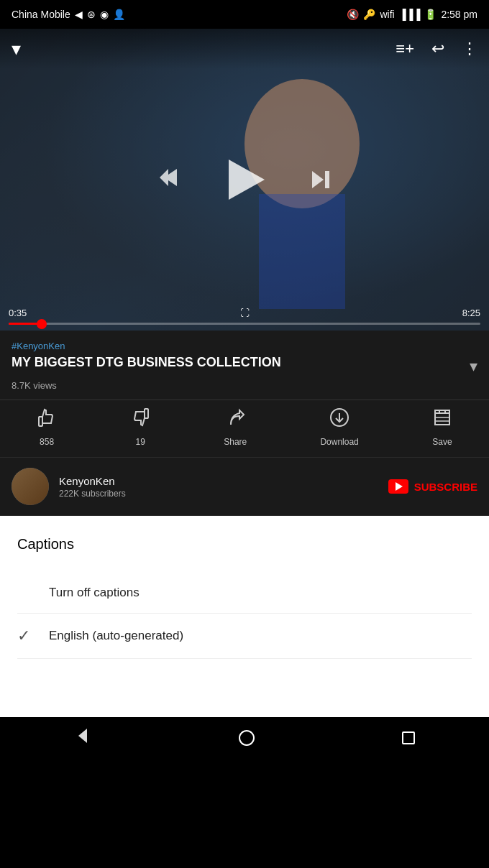 The height and width of the screenshot is (868, 489). Describe the element at coordinates (410, 14) in the screenshot. I see `signal-icon: ▐▐▐` at that location.